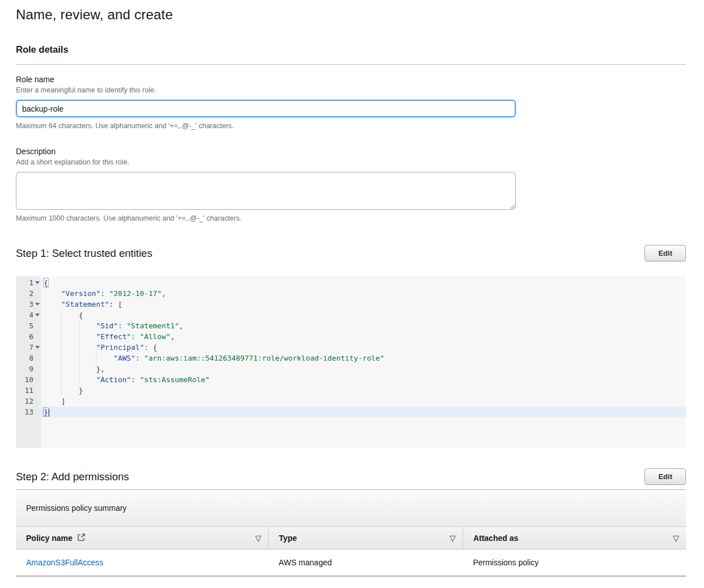  What do you see at coordinates (73, 477) in the screenshot?
I see `step2-heading: Step 2: Add permissions` at bounding box center [73, 477].